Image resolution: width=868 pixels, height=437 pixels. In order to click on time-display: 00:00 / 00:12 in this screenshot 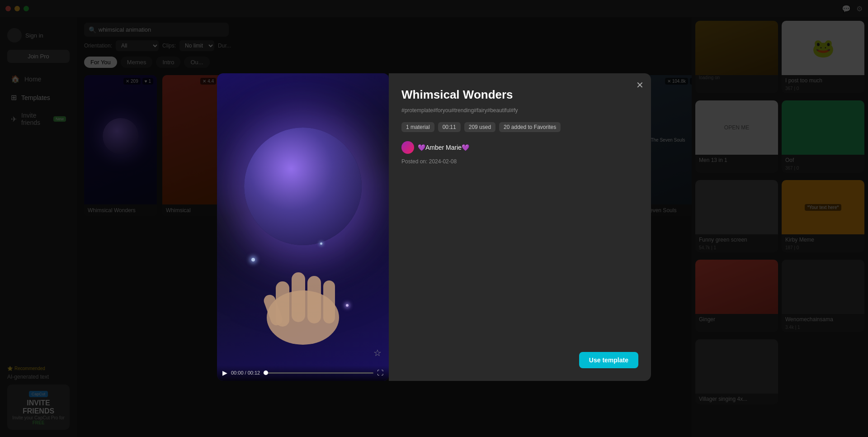, I will do `click(245, 373)`.